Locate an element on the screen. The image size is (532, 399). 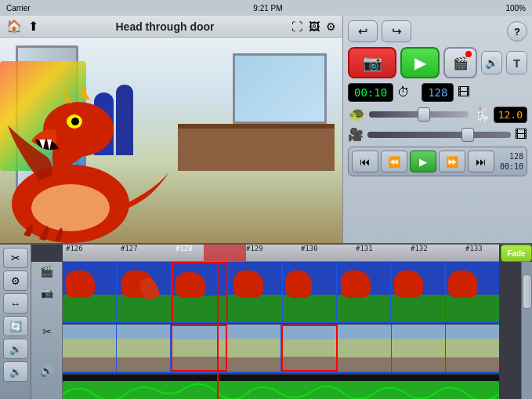
audio-track-icon: 🔊 is located at coordinates (47, 371).